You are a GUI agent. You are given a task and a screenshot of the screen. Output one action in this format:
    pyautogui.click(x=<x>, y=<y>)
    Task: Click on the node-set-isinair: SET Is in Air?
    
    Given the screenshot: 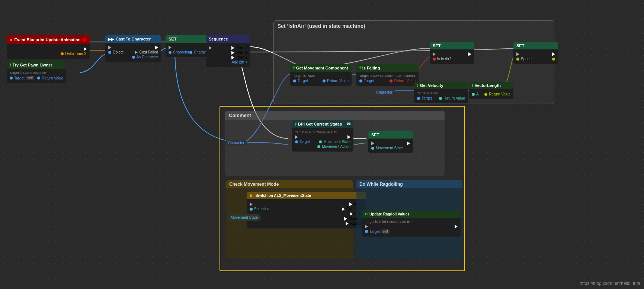 What is the action you would take?
    pyautogui.click(x=452, y=53)
    